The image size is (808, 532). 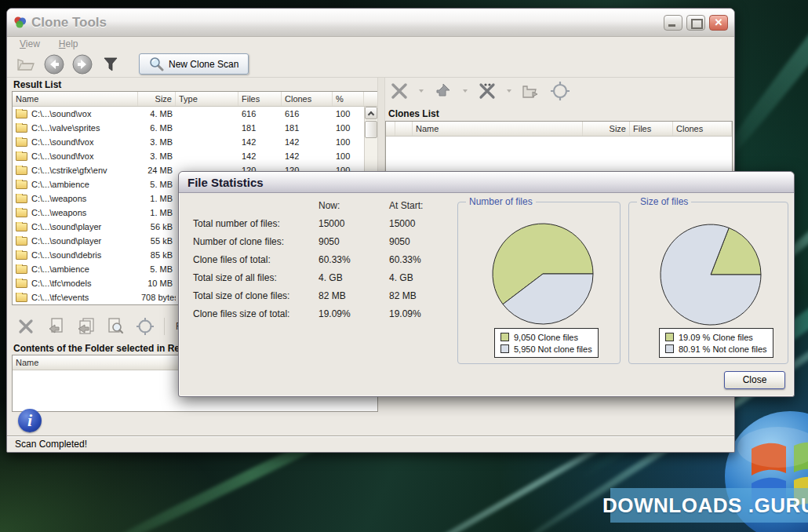 I want to click on watermark-banner: DOWNLOADS .GURU, so click(x=709, y=505).